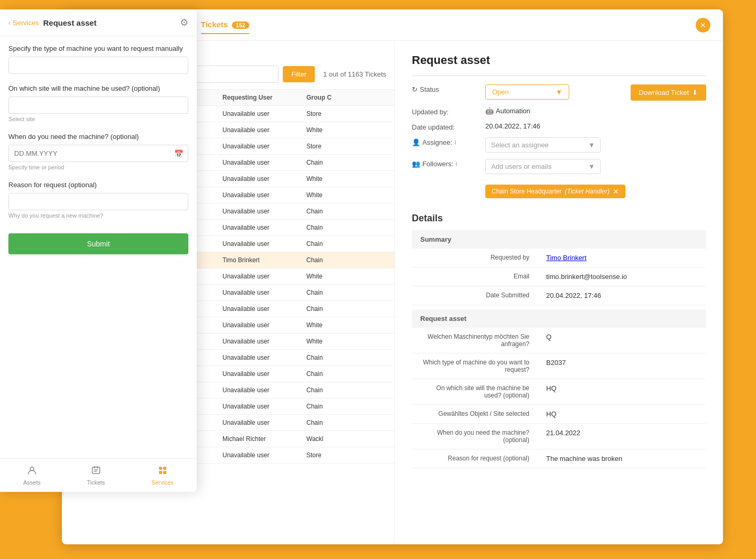 The height and width of the screenshot is (559, 756). What do you see at coordinates (163, 472) in the screenshot?
I see `services-nav-icon` at bounding box center [163, 472].